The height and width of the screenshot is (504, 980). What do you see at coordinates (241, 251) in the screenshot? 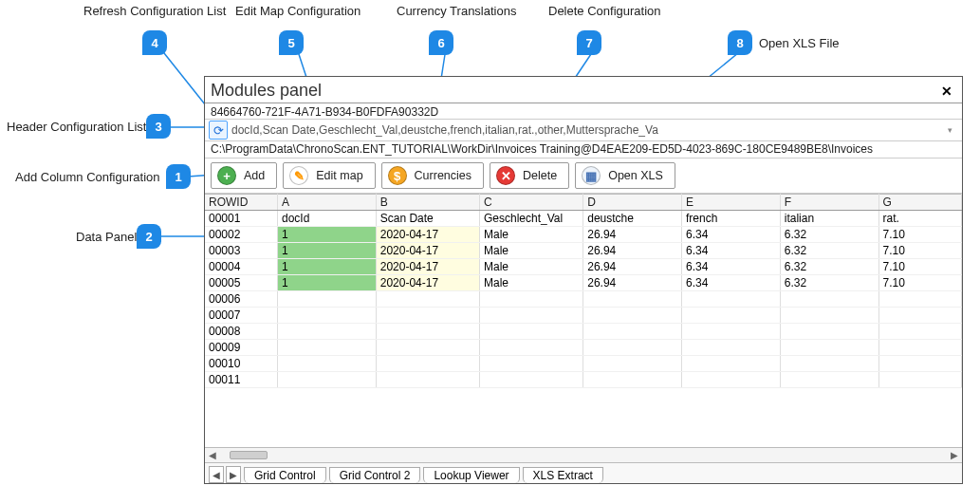
I see `cell-rowid: 00003` at bounding box center [241, 251].